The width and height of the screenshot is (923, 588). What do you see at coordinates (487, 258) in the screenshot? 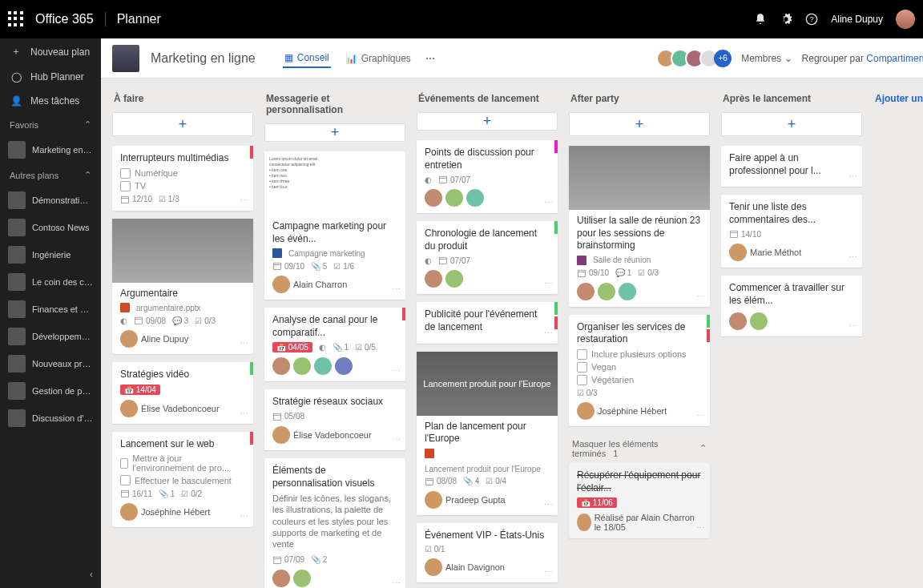
I see `task-card: Chronologie de lancement du produit◐07/0…` at bounding box center [487, 258].